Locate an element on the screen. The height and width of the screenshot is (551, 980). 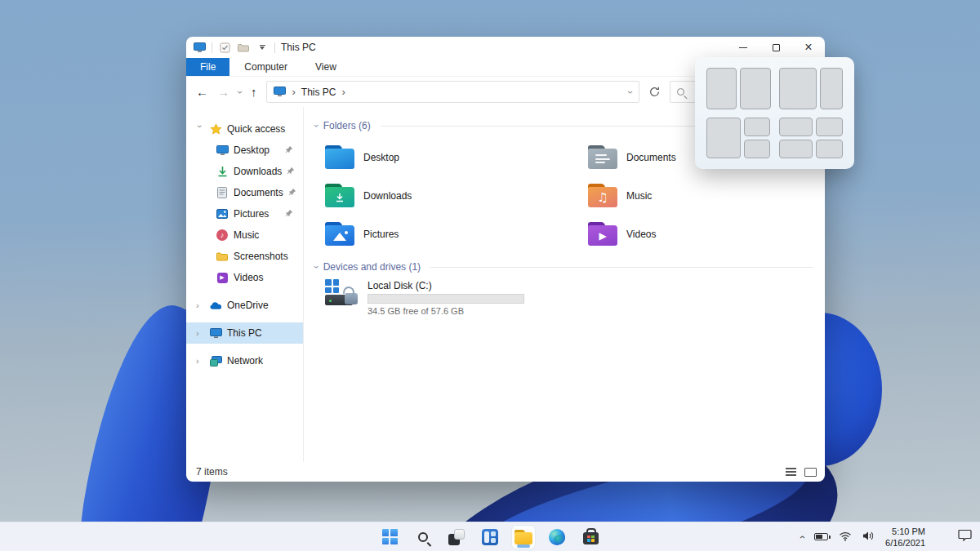
search-icon is located at coordinates (681, 91).